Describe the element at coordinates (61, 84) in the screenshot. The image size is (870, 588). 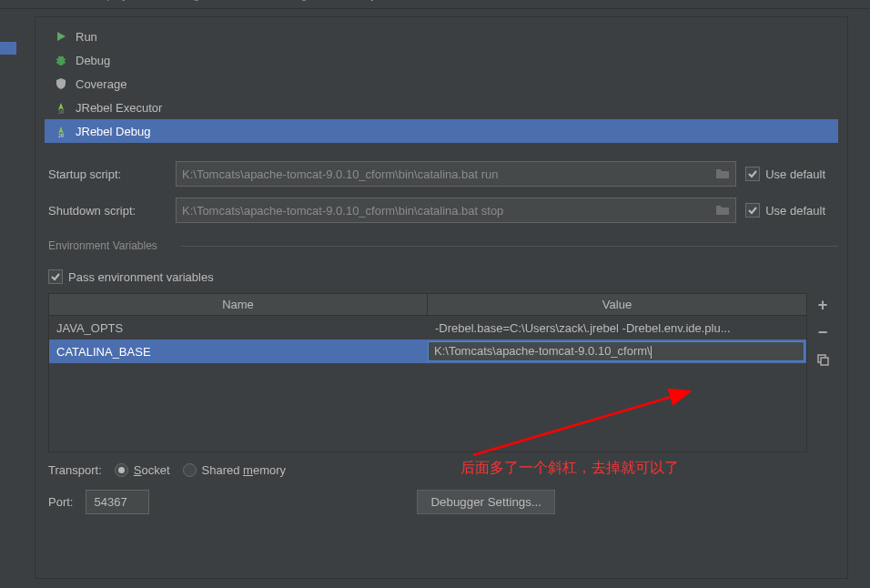
I see `shield-icon` at that location.